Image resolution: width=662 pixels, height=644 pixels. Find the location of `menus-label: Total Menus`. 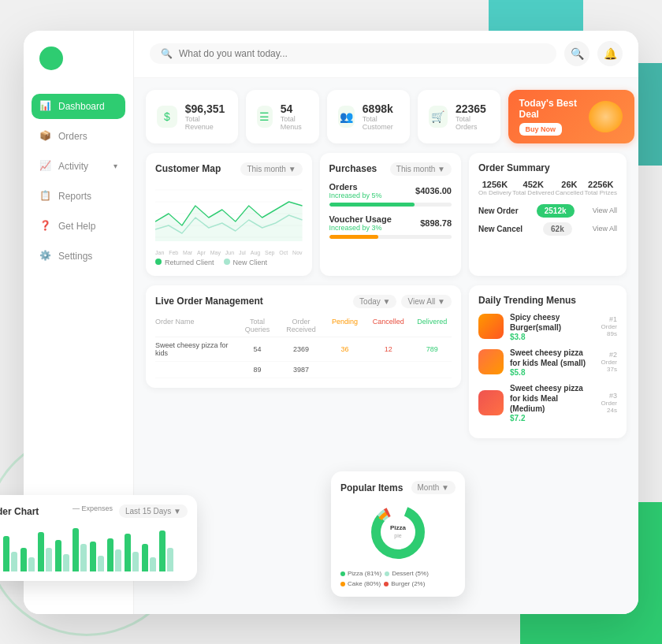

menus-label: Total Menus is located at coordinates (295, 123).